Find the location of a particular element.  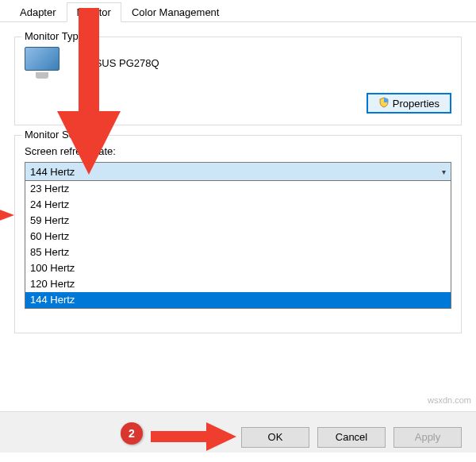

uac-shield-icon is located at coordinates (384, 103).